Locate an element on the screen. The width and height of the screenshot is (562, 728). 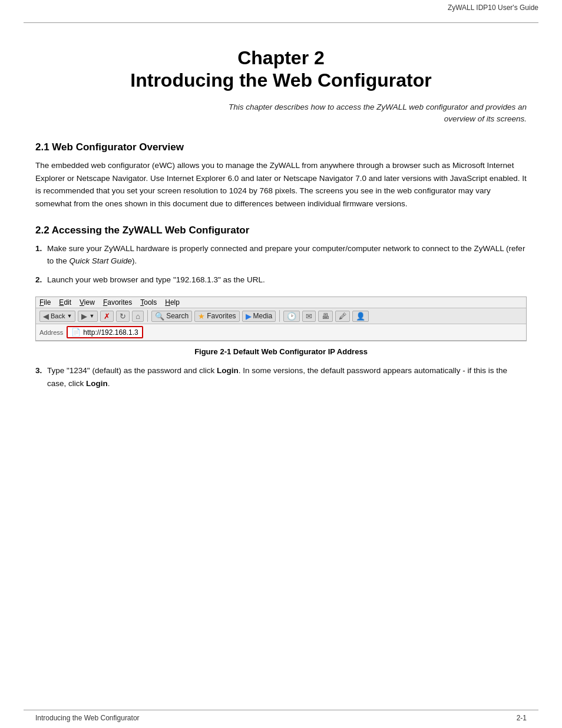
footer-right: 2-1 is located at coordinates (522, 718).